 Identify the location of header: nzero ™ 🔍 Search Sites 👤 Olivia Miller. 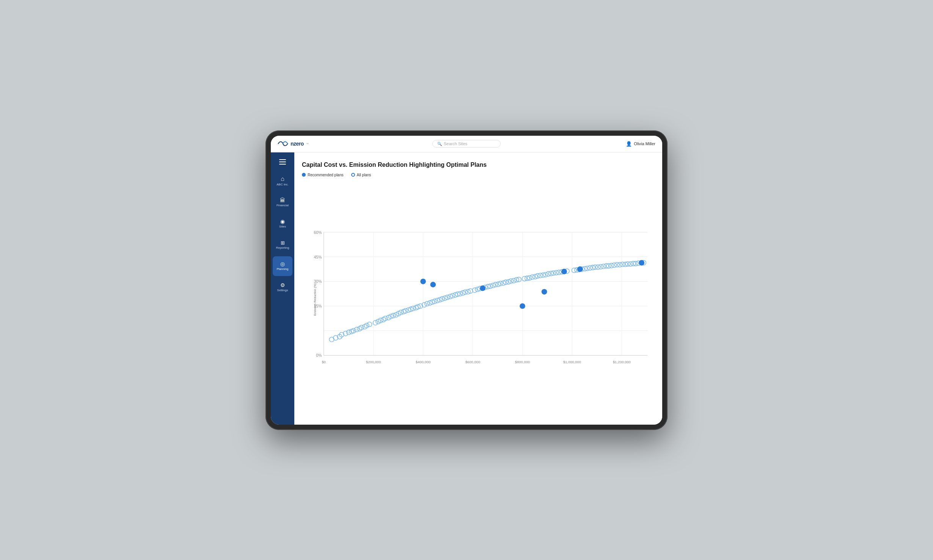
(466, 144).